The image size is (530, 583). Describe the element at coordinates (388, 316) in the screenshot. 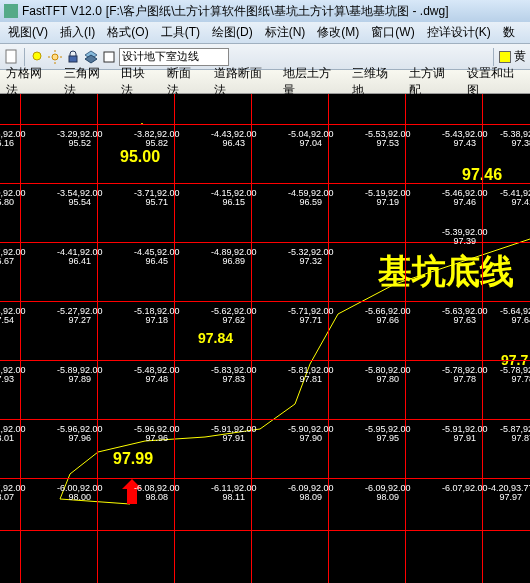

I see `grid-node-label: -5.66,92.0097.66` at that location.